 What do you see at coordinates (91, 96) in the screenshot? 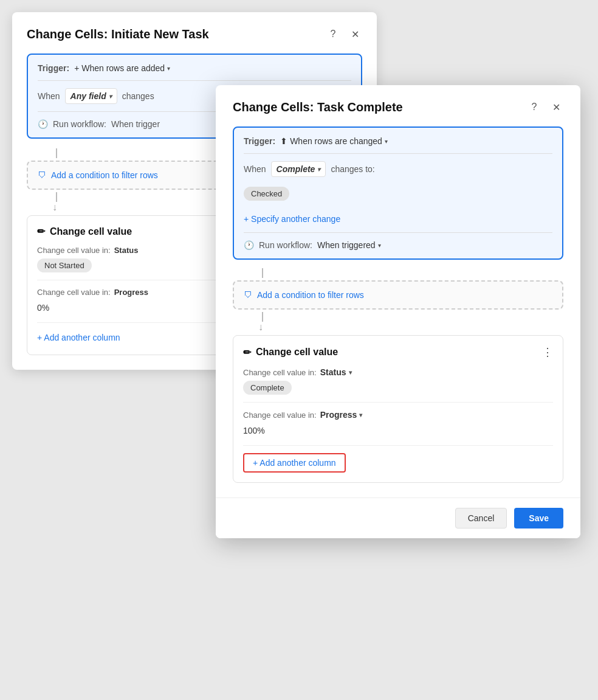
I see `bg-field-select: Any field ▾` at bounding box center [91, 96].